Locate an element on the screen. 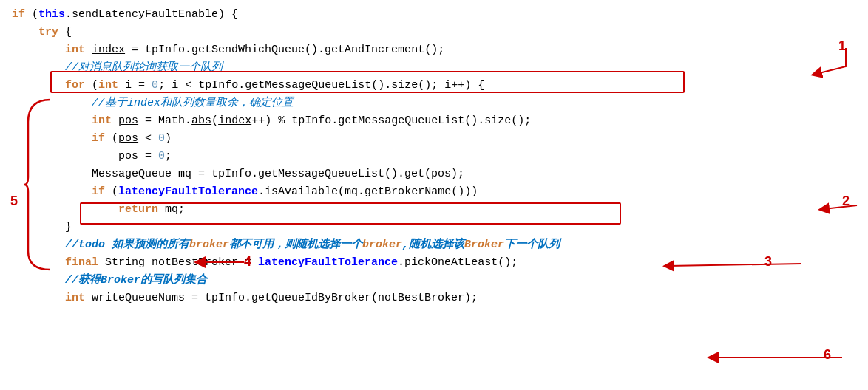 The height and width of the screenshot is (390, 868). code-line-3: int index = tpInfo.getSendWhichQueue().g… is located at coordinates (434, 50).